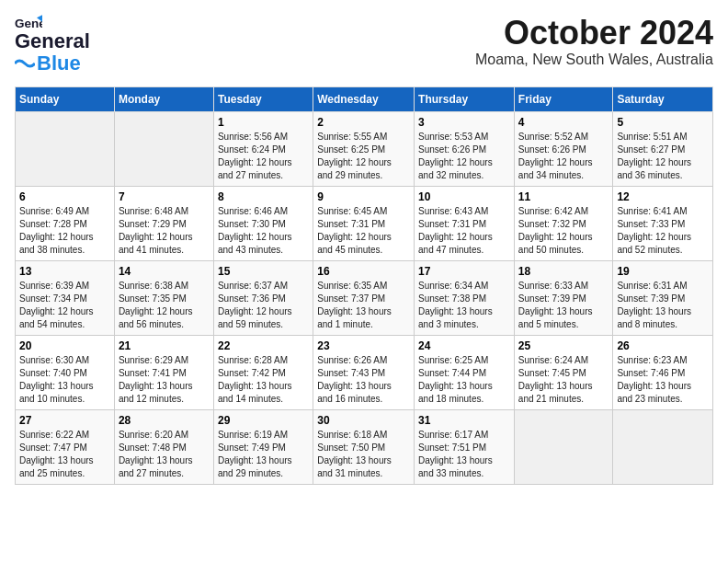 Image resolution: width=728 pixels, height=563 pixels. I want to click on day-info: Sunrise: 6:20 AM Sunset: 7:48 PM Dayligh…, so click(164, 454).